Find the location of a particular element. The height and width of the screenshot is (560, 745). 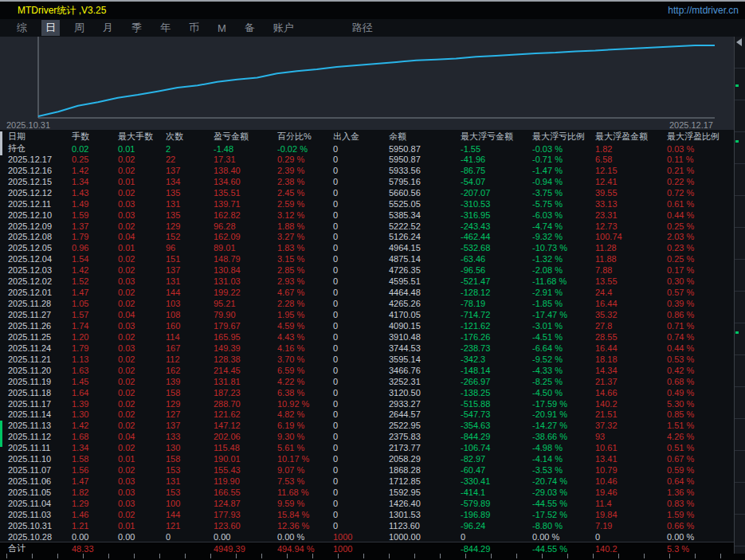

column-header: 出入金 is located at coordinates (361, 137).